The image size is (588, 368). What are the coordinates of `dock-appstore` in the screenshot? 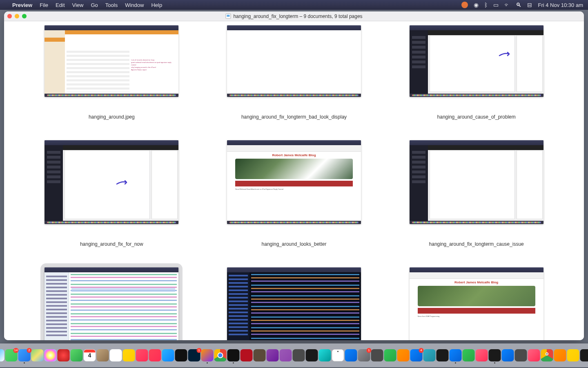 It's located at (168, 355).